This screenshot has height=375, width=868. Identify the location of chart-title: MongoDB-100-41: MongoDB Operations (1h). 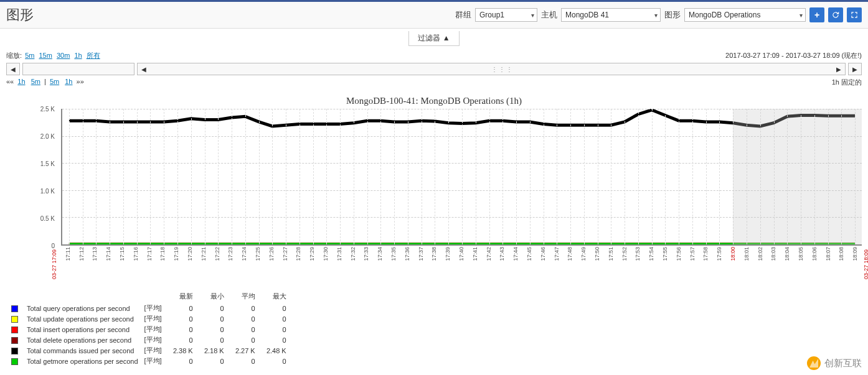
(434, 101).